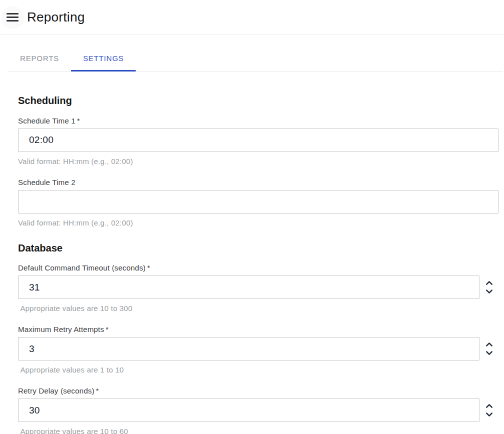 This screenshot has height=434, width=504. Describe the element at coordinates (258, 391) in the screenshot. I see `field-label: Retry Delay (seconds)*` at that location.